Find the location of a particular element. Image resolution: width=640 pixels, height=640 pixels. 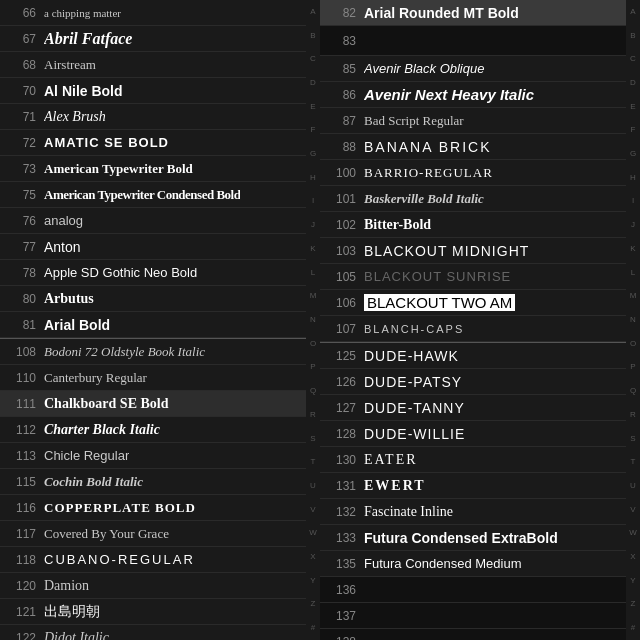

list-item: 102Bitter-Bold is located at coordinates (480, 225).